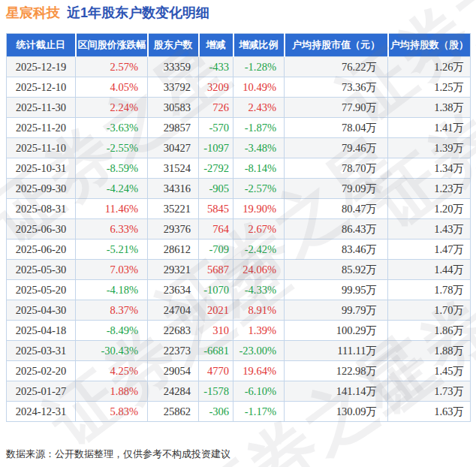  Describe the element at coordinates (336, 168) in the screenshot. I see `cell-avg-market-value: 78.70万` at that location.